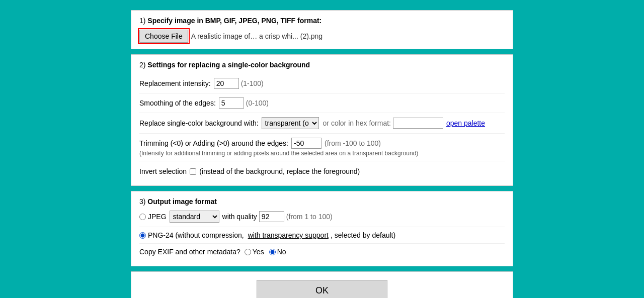 Image resolution: width=644 pixels, height=298 pixels. What do you see at coordinates (280, 171) in the screenshot?
I see `invert-note: (instead of the background, replace the …` at bounding box center [280, 171].